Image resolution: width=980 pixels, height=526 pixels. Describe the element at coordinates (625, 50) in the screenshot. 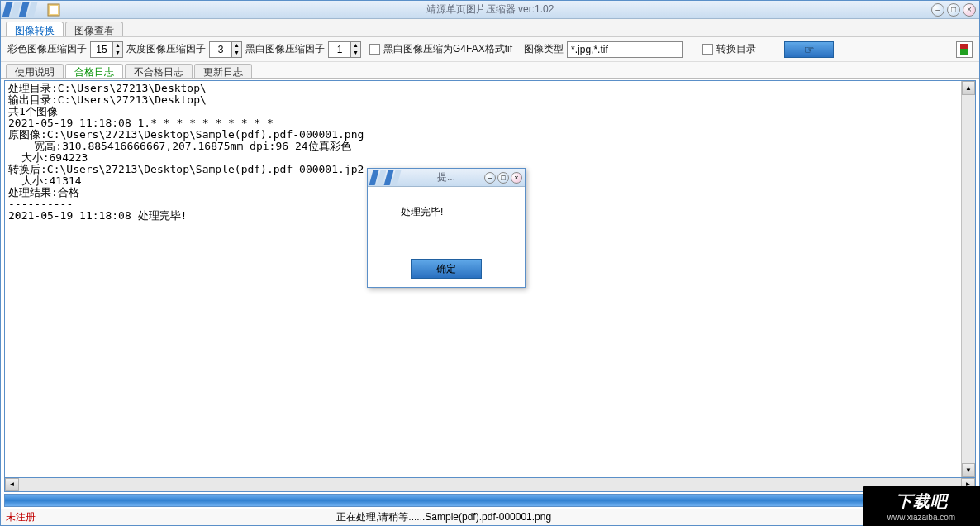

I see `image-type-input` at that location.